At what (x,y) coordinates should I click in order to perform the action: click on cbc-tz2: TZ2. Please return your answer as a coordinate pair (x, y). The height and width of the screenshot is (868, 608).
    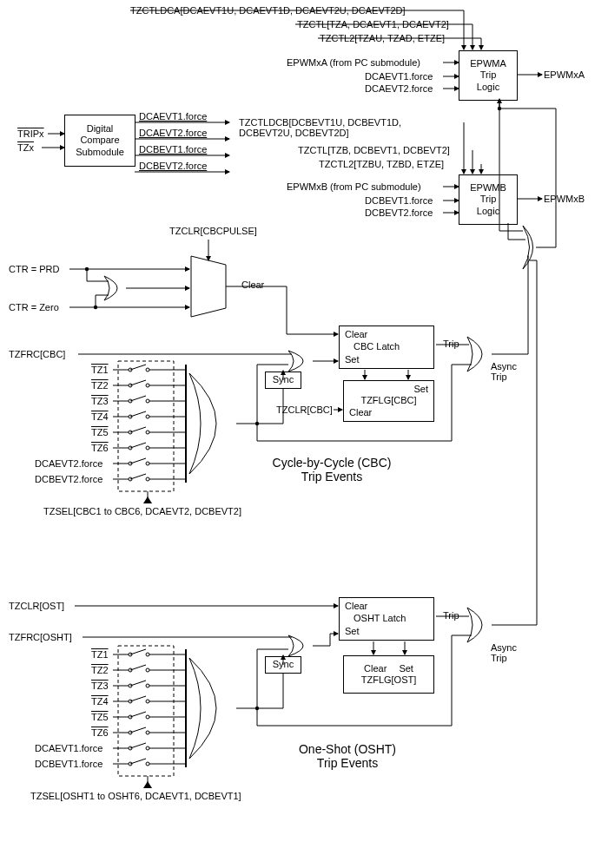
    Looking at the image, I should click on (100, 385).